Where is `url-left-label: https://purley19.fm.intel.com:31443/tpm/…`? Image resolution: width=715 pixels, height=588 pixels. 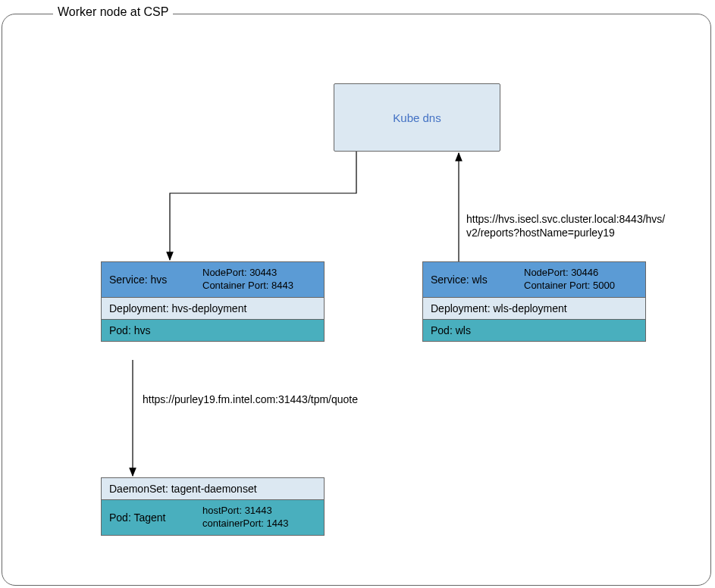
url-left-label: https://purley19.fm.intel.com:31443/tpm/… is located at coordinates (250, 399).